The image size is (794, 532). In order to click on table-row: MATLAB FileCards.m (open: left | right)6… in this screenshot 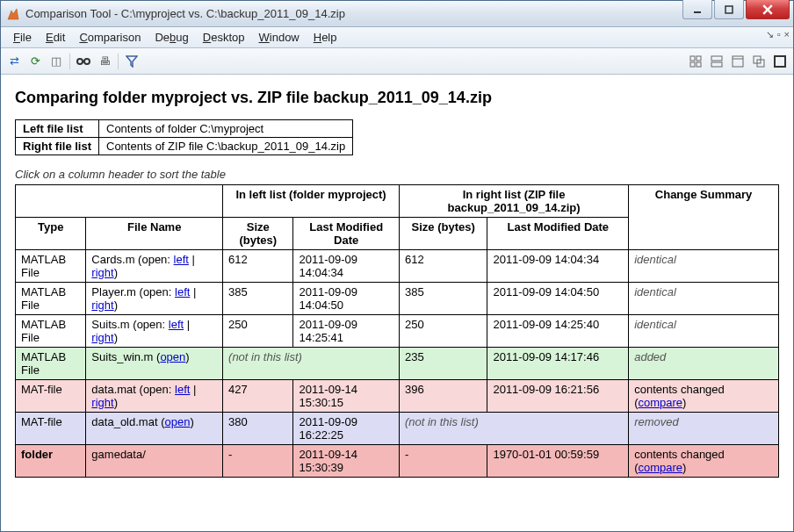, I will do `click(397, 267)`.